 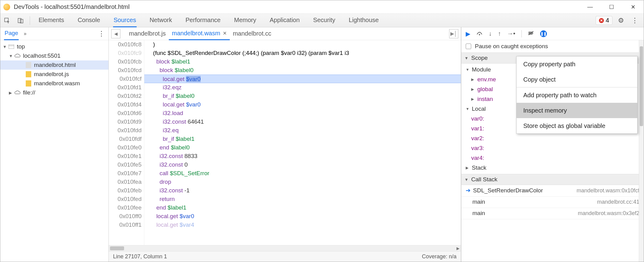 I want to click on tab-sources: Sources, so click(x=125, y=21).